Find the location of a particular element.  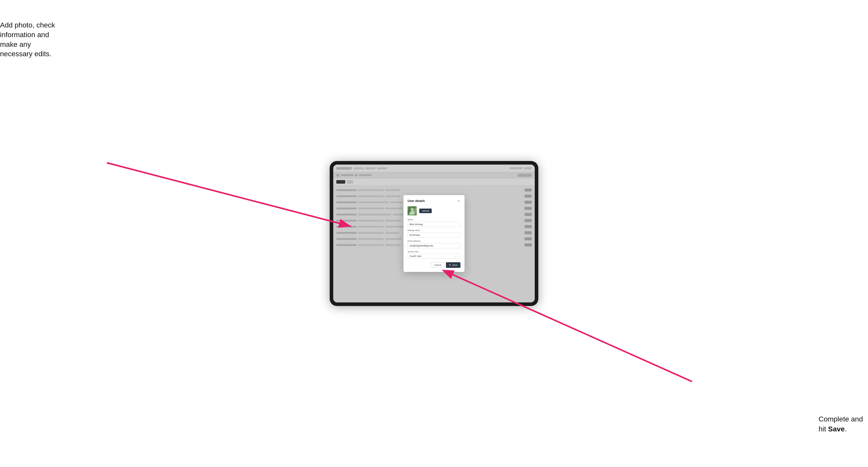

display-name-field: Display name is located at coordinates (434, 233).